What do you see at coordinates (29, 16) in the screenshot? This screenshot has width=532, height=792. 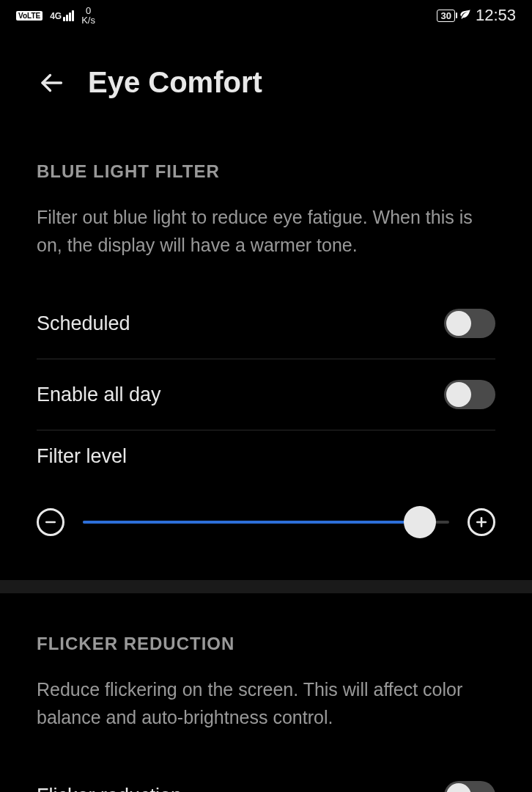 I see `volte-badge: VoLTE` at bounding box center [29, 16].